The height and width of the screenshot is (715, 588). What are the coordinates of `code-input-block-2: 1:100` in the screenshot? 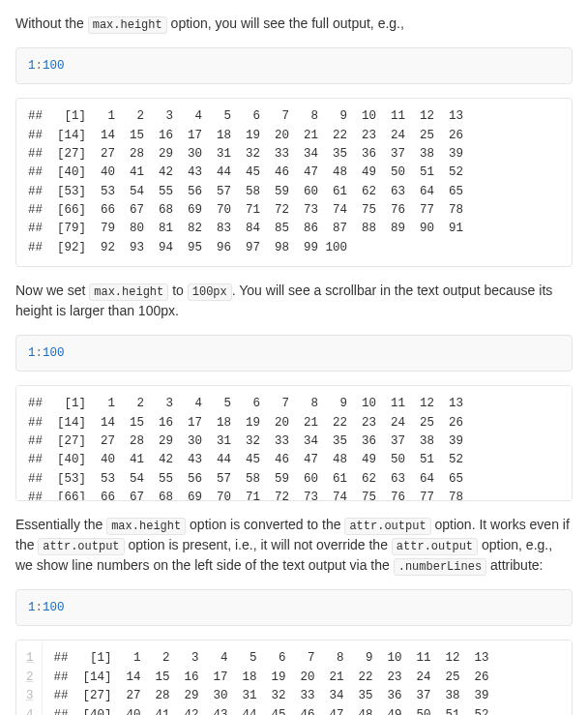 It's located at (294, 353).